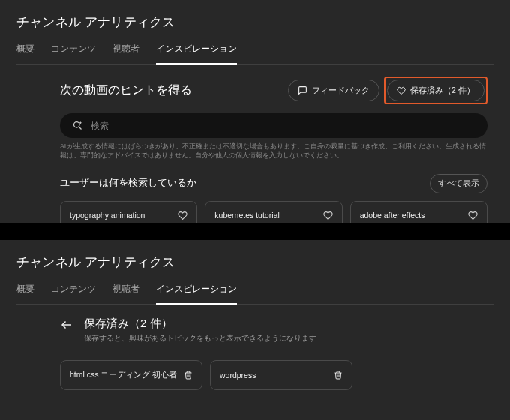 Image resolution: width=510 pixels, height=420 pixels. I want to click on feedback-icon, so click(303, 90).